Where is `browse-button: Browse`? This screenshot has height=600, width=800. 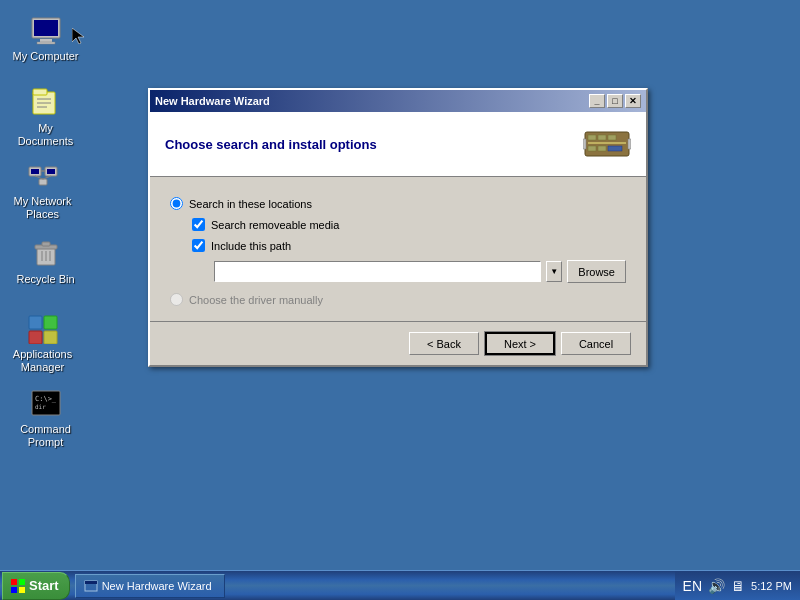 browse-button: Browse is located at coordinates (596, 272).